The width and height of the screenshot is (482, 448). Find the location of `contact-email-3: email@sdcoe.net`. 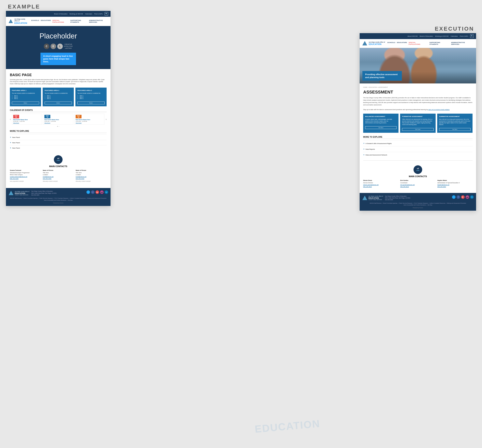

contact-email-3: email@sdcoe.net is located at coordinates (91, 177).